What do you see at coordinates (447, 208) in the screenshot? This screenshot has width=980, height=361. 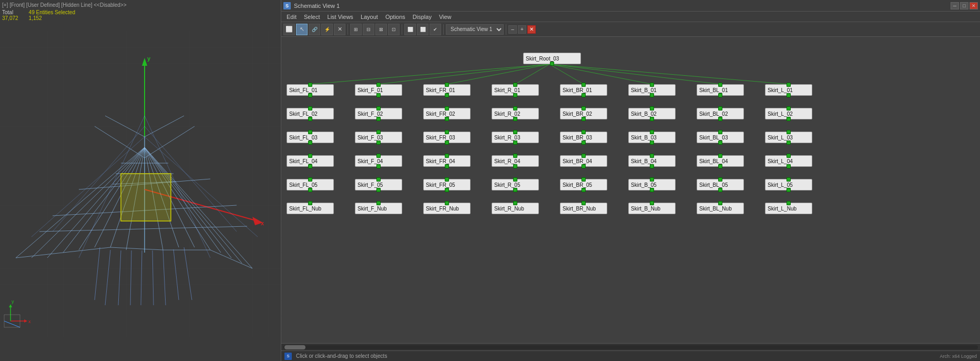 I see `node-skirt-fr-nub: Skirt_FR_Nub` at bounding box center [447, 208].